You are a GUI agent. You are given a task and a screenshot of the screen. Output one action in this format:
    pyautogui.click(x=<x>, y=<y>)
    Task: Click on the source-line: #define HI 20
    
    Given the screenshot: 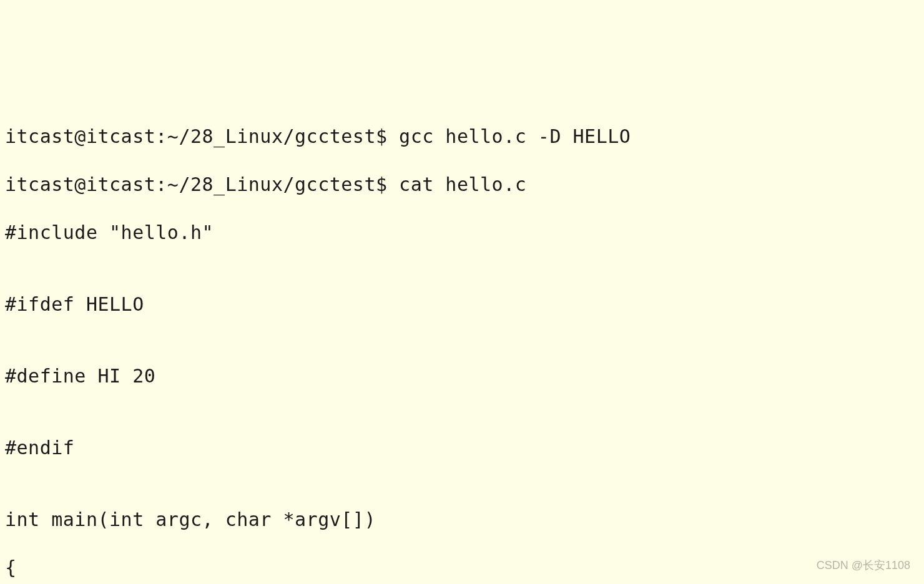 What is the action you would take?
    pyautogui.click(x=462, y=376)
    